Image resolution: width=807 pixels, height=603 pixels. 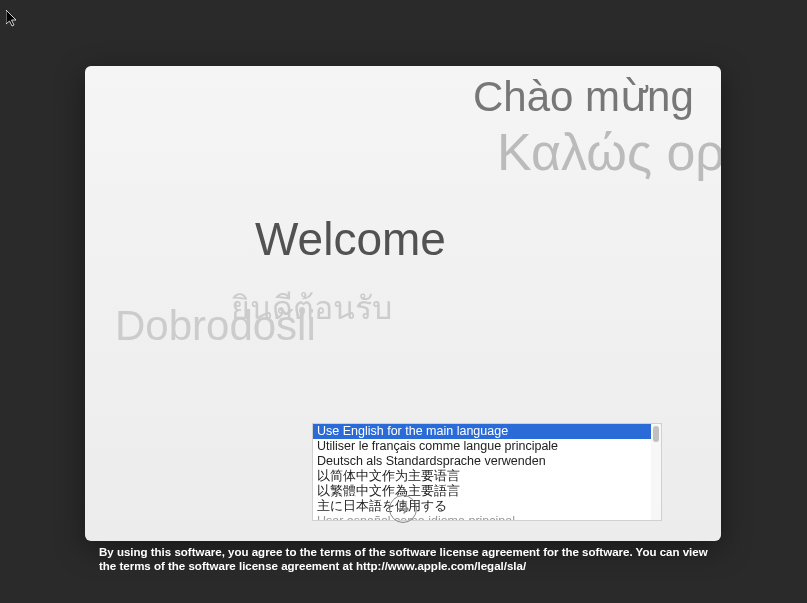 I want to click on language-option: 主に日本語を使用する, so click(x=482, y=506).